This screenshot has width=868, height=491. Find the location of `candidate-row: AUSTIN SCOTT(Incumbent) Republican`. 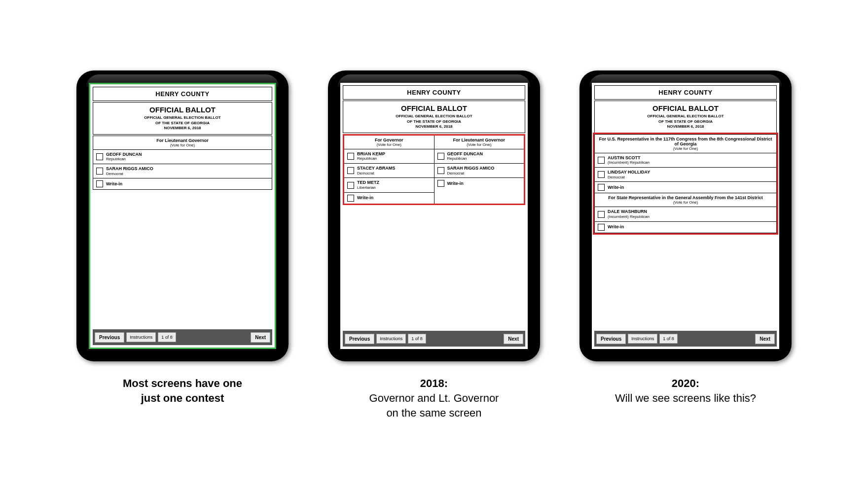

candidate-row: AUSTIN SCOTT(Incumbent) Republican is located at coordinates (686, 161).